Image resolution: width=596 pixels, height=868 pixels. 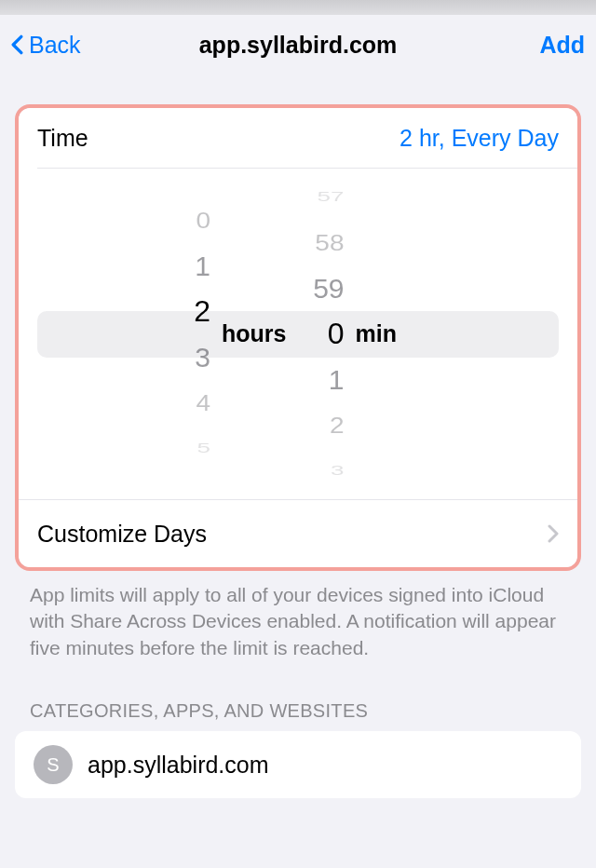 What do you see at coordinates (337, 426) in the screenshot?
I see `picker-item: 2` at bounding box center [337, 426].